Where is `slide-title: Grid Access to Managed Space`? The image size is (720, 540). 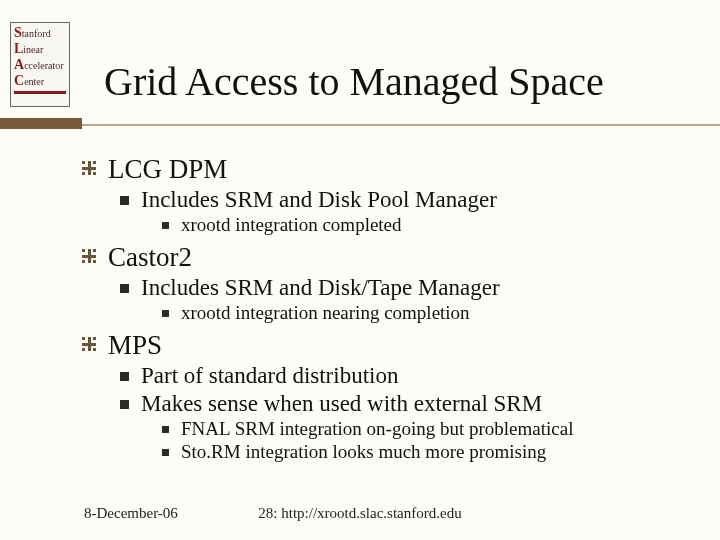 slide-title: Grid Access to Managed Space is located at coordinates (354, 82).